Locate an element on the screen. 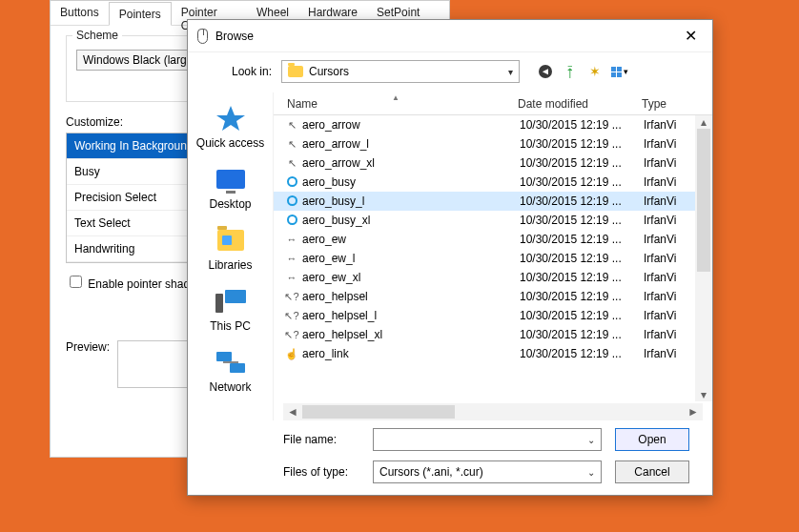  file-name-input: ⌄ is located at coordinates (487, 440).